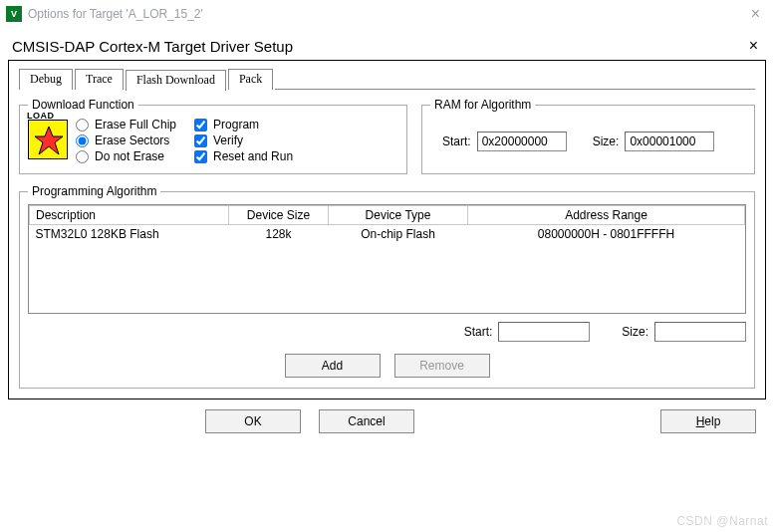 The width and height of the screenshot is (774, 532). What do you see at coordinates (669, 141) in the screenshot?
I see `ram-size-input` at bounding box center [669, 141].